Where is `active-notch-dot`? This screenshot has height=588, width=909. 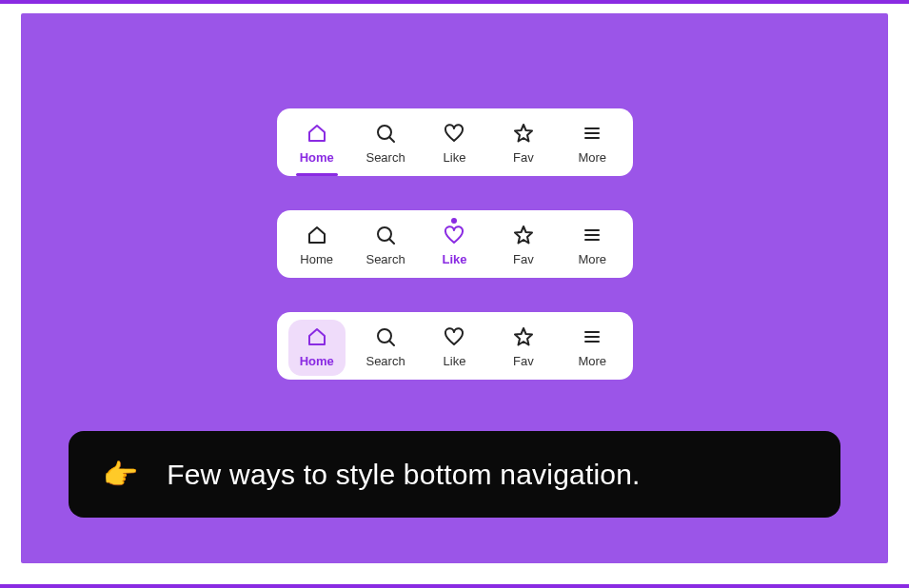 active-notch-dot is located at coordinates (454, 221).